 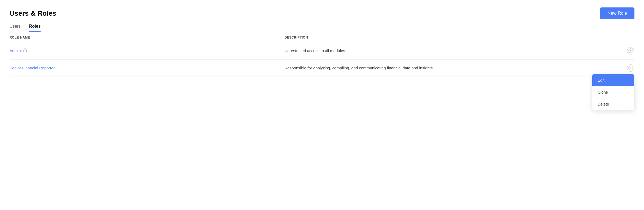 What do you see at coordinates (322, 13) in the screenshot?
I see `page-header: Users & Roles New Role` at bounding box center [322, 13].